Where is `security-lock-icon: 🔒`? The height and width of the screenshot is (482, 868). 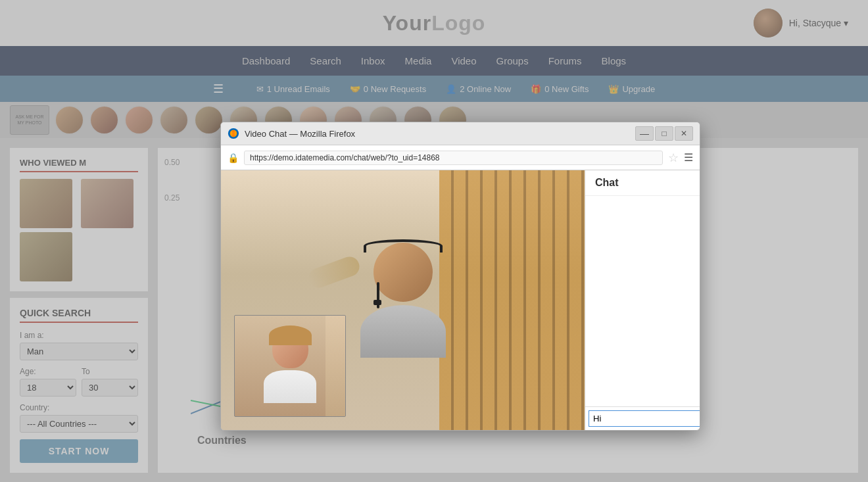
security-lock-icon: 🔒 is located at coordinates (233, 158).